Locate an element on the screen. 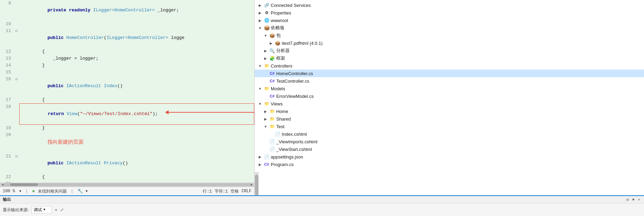 The width and height of the screenshot is (644, 216). expand-analyzer: ▶ is located at coordinates (266, 51).